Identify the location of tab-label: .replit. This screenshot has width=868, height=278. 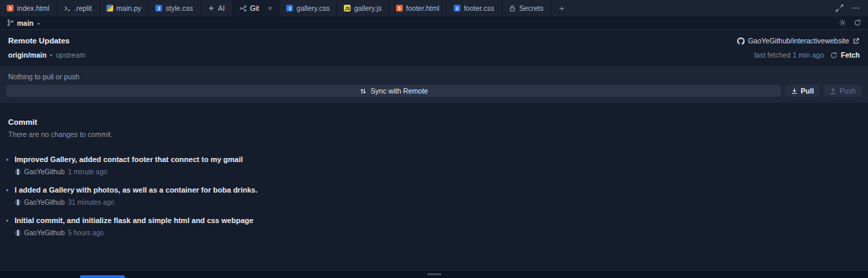
(83, 8).